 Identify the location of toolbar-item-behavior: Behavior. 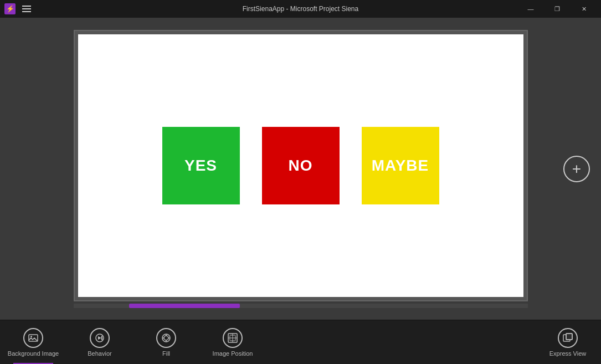
(100, 342).